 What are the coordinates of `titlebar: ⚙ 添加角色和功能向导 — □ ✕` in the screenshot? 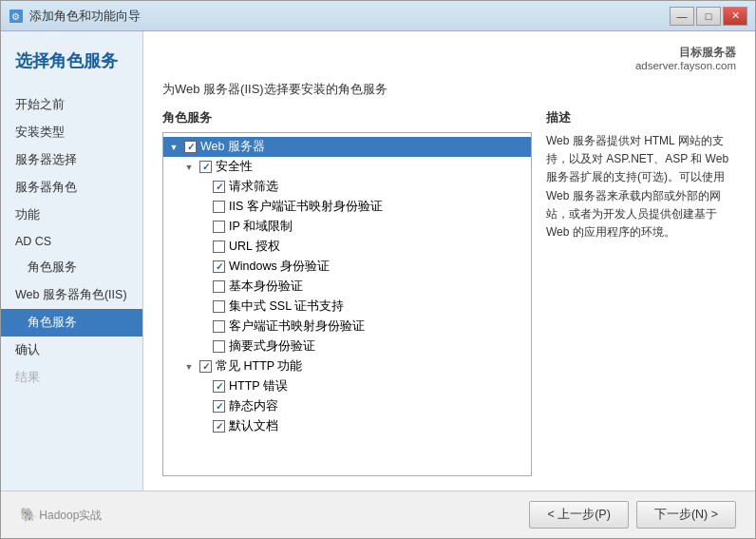 It's located at (378, 16).